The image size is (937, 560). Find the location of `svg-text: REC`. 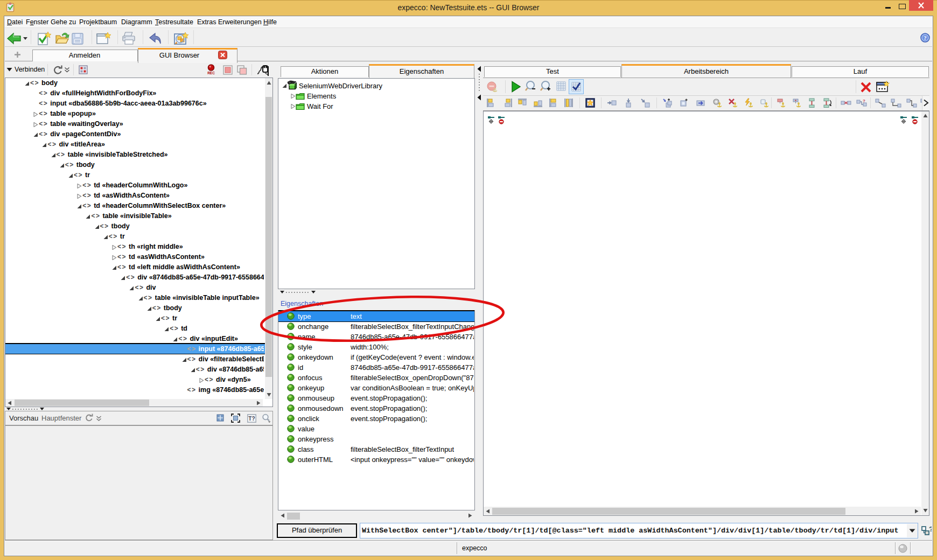

svg-text: REC is located at coordinates (211, 73).